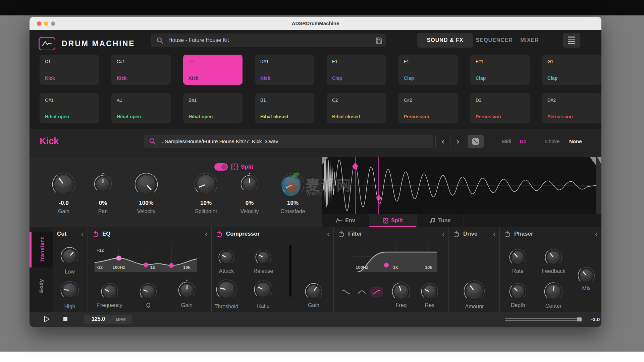 This screenshot has width=644, height=362. Describe the element at coordinates (108, 319) in the screenshot. I see `bpm-field: 125.0 BPM` at that location.